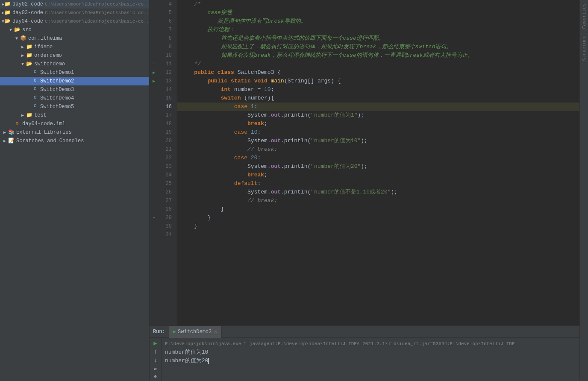  What do you see at coordinates (74, 21) in the screenshot?
I see `sidebar-item-day04: ▼ 📂 day04-code C:\Users\moon\IdeaProject…` at bounding box center [74, 21].